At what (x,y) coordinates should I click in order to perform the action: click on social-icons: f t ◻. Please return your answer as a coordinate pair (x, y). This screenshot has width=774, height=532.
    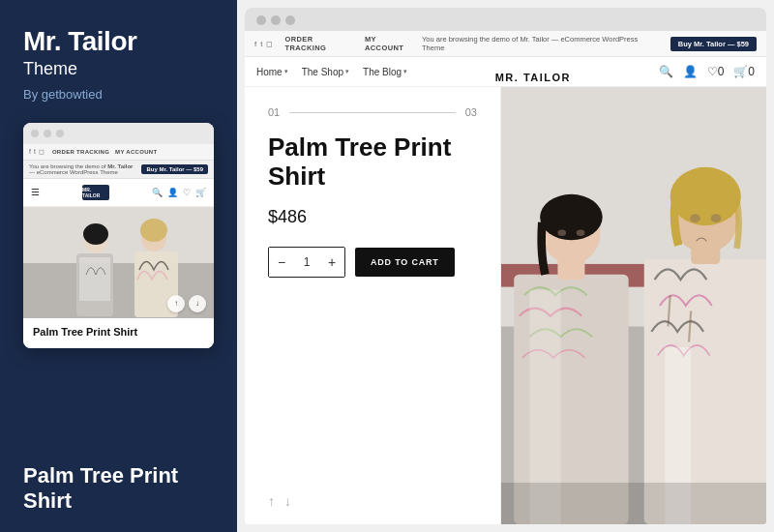
    Looking at the image, I should click on (263, 44).